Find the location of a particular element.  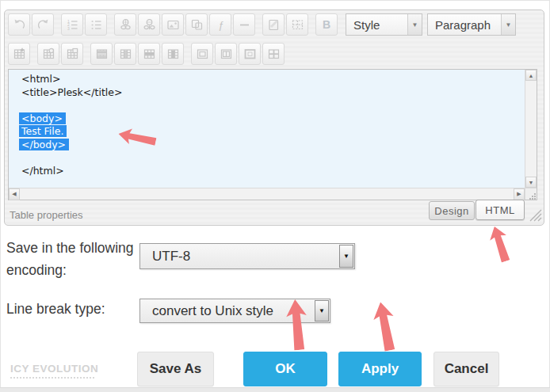

grip-dots-icon is located at coordinates (533, 196).